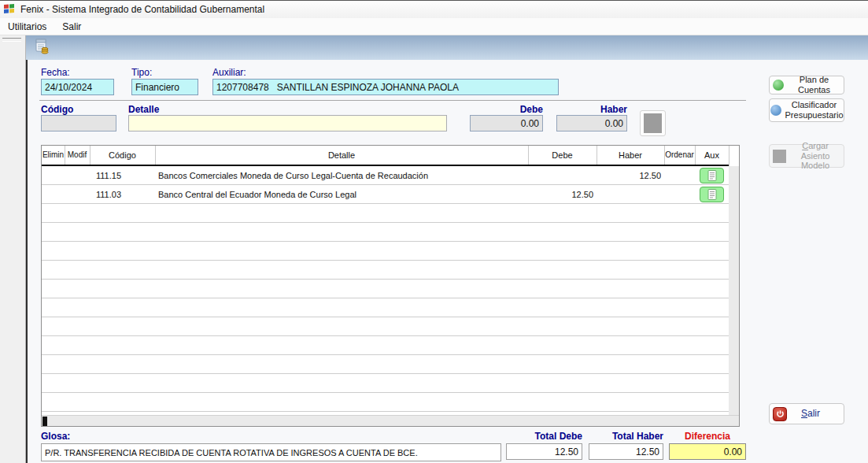 The height and width of the screenshot is (463, 868). I want to click on menubar: Utilitarios Salir, so click(434, 27).